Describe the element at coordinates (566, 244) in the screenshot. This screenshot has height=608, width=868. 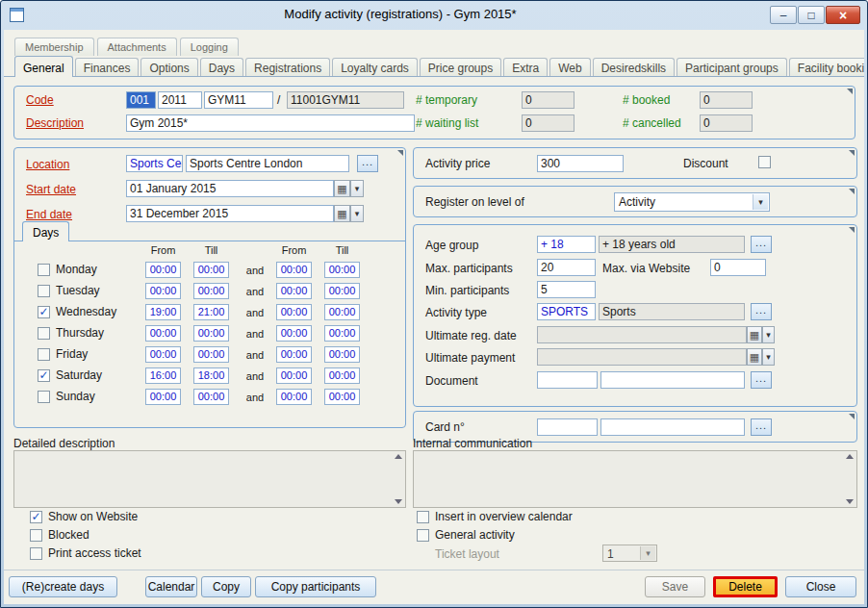
I see `age-group-code-field: + 18` at that location.